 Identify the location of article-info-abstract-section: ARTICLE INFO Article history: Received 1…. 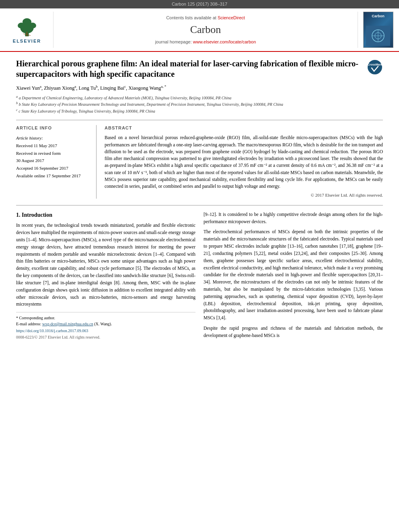
(200, 159).